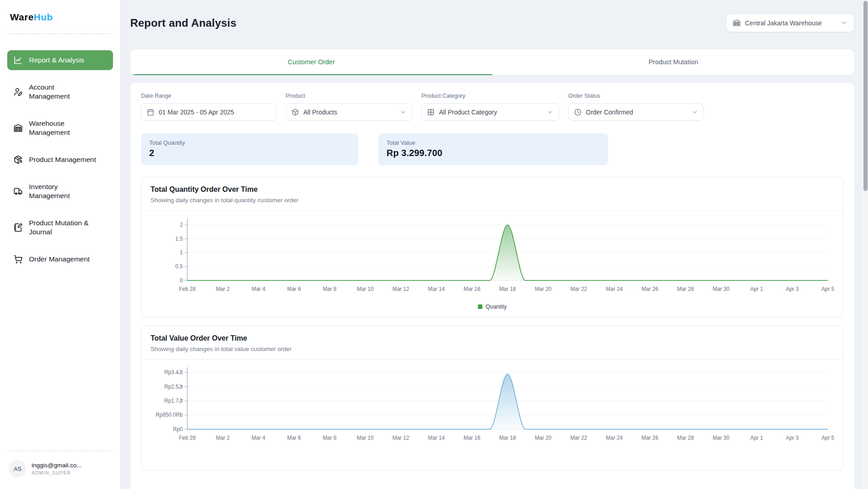 This screenshot has height=489, width=868. I want to click on sidebar-item-product-mutation-journal: Product Mutation & Journal, so click(60, 228).